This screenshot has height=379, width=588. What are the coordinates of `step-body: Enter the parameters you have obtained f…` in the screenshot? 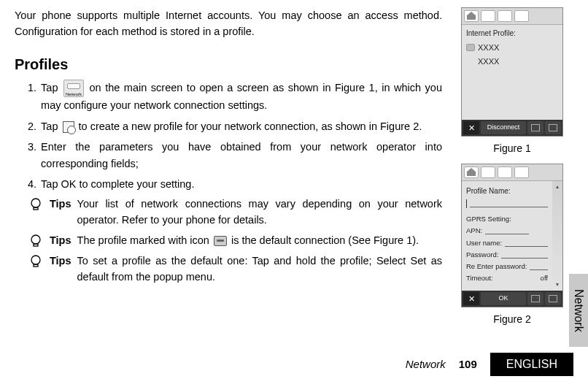 It's located at (241, 155).